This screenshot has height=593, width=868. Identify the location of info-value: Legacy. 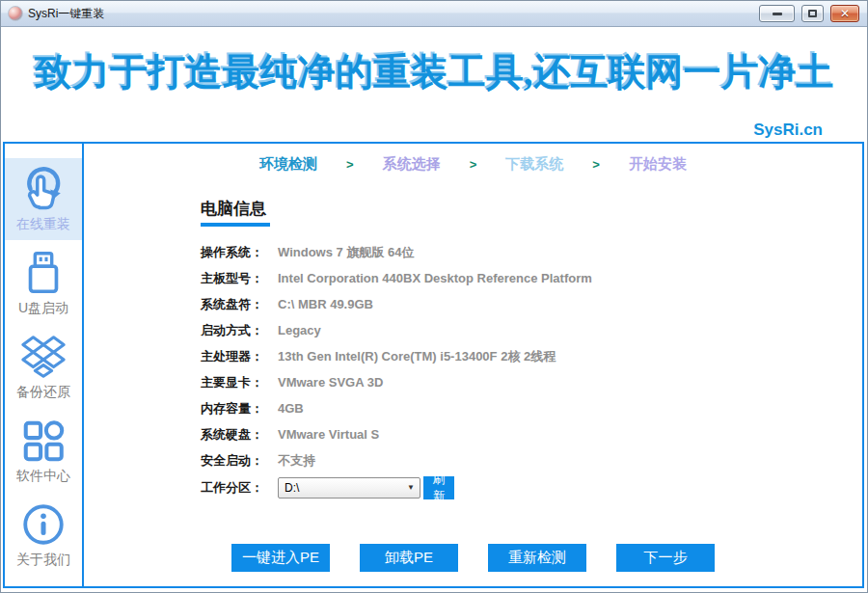
(299, 330).